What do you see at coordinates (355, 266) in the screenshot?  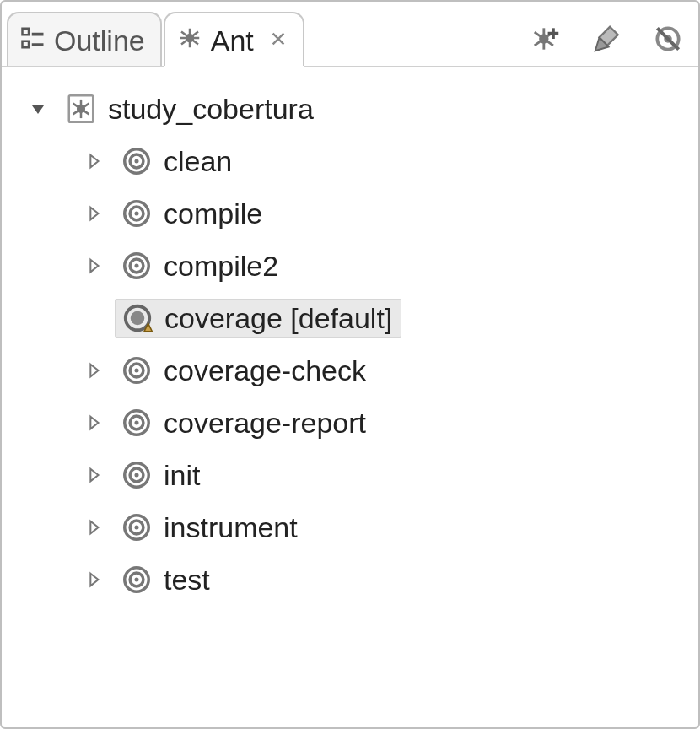 I see `tree-target-row: compile2` at bounding box center [355, 266].